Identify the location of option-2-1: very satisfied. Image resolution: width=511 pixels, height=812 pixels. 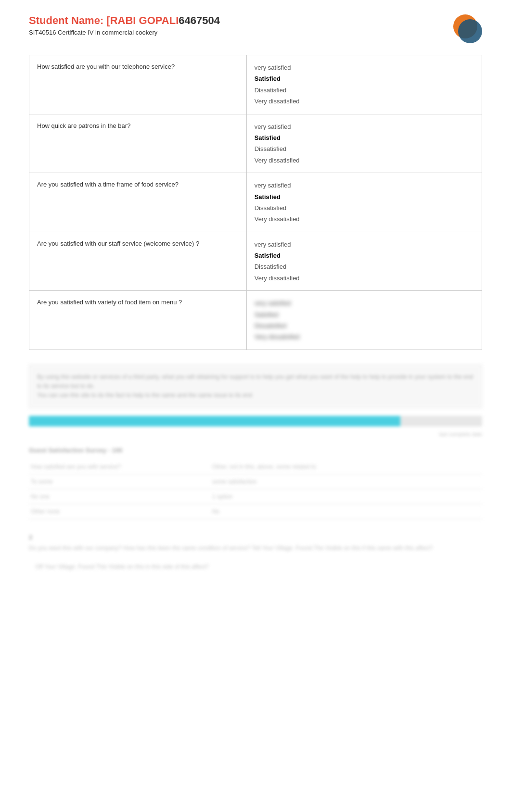
(364, 127).